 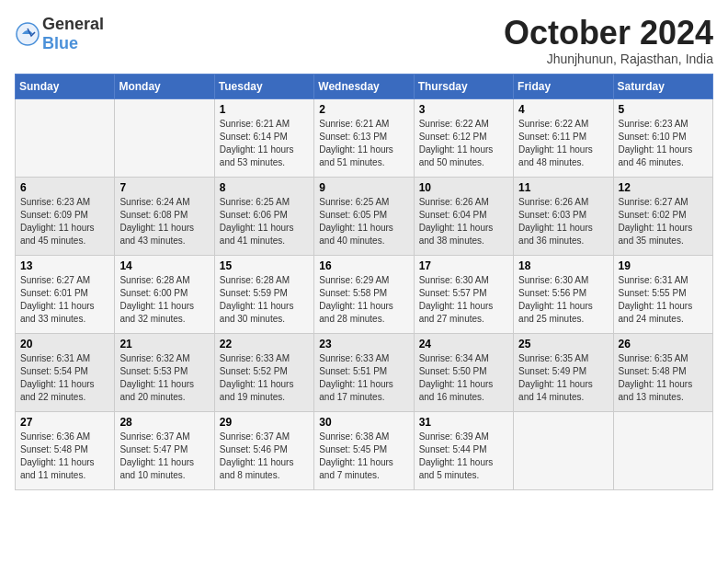 What do you see at coordinates (463, 144) in the screenshot?
I see `day-info: Sunrise: 6:22 AM Sunset: 6:12 PM Dayligh…` at bounding box center [463, 144].